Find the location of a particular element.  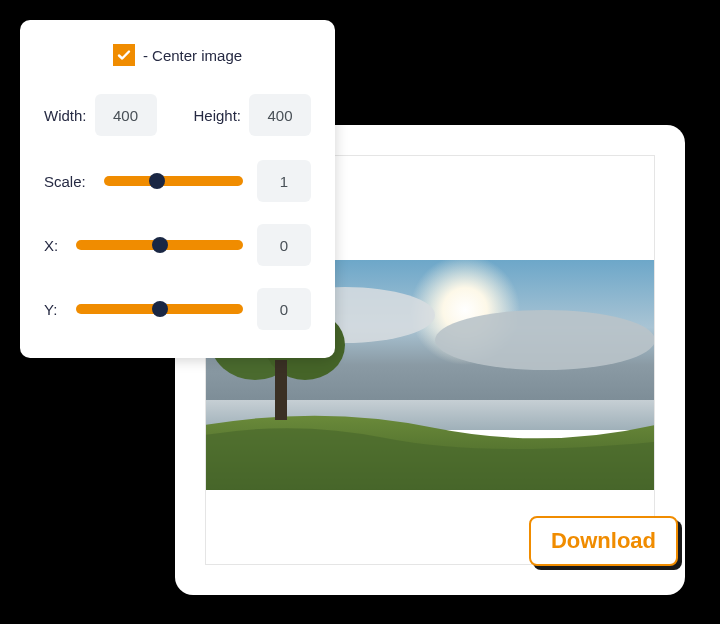

x-slider-thumb is located at coordinates (160, 245).